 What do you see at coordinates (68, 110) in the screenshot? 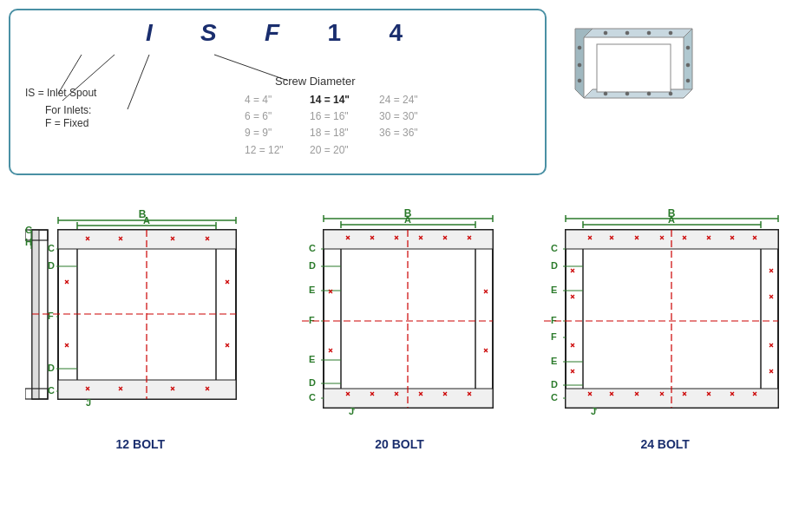
I see `for-inlets-label: For Inlets:` at bounding box center [68, 110].